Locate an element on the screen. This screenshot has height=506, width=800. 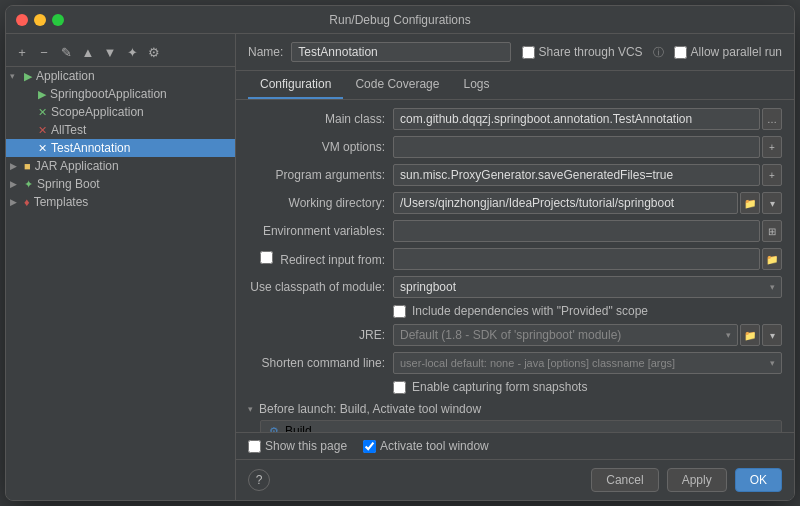
minimize-button is located at coordinates (40, 20).